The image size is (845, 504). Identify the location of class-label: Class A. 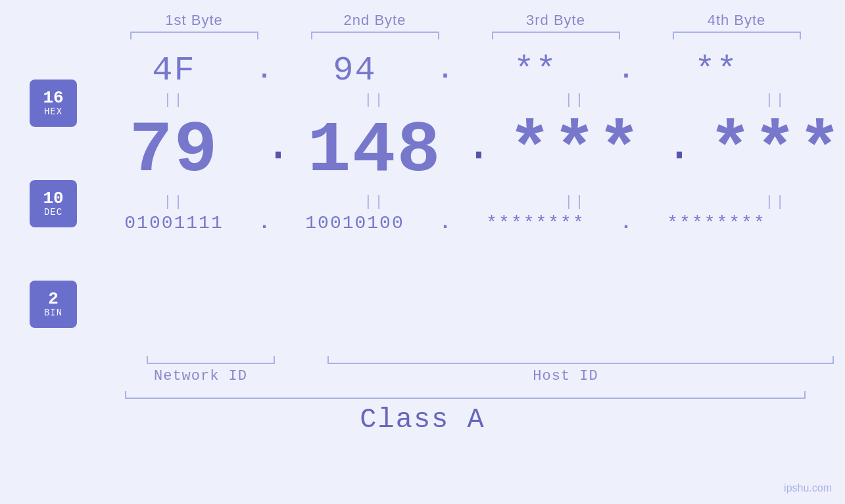
(422, 420).